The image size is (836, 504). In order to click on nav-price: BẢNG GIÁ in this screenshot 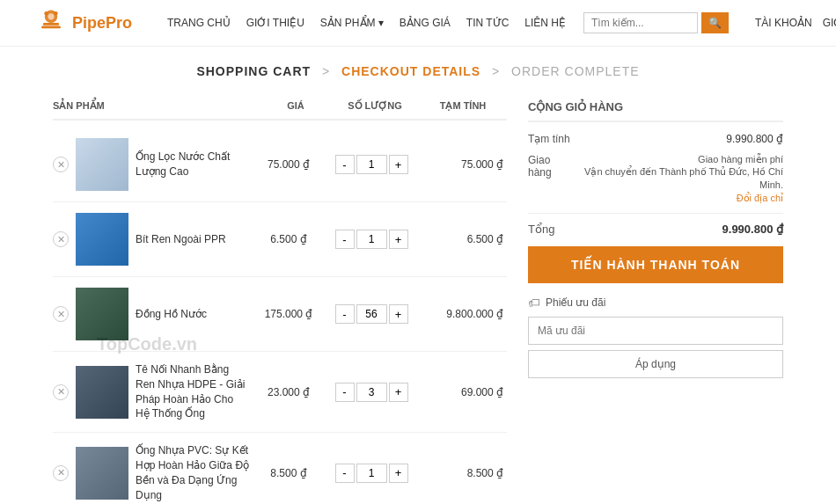, I will do `click(425, 23)`.